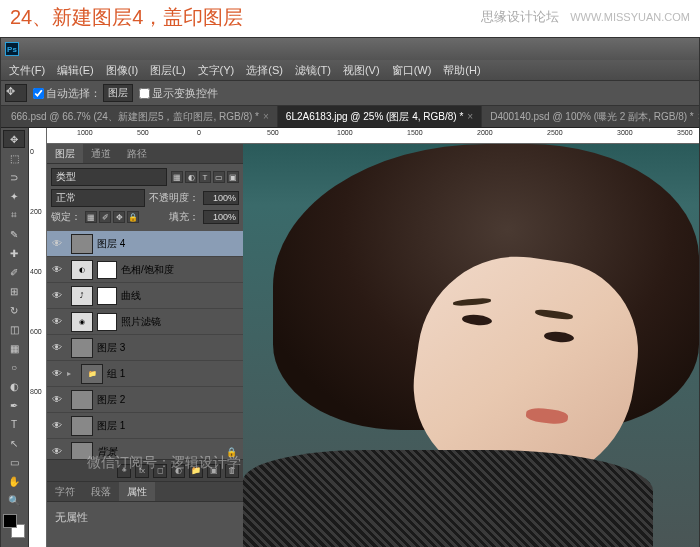  What do you see at coordinates (233, 177) in the screenshot?
I see `filter-smart-icon: ▣` at bounding box center [233, 177].